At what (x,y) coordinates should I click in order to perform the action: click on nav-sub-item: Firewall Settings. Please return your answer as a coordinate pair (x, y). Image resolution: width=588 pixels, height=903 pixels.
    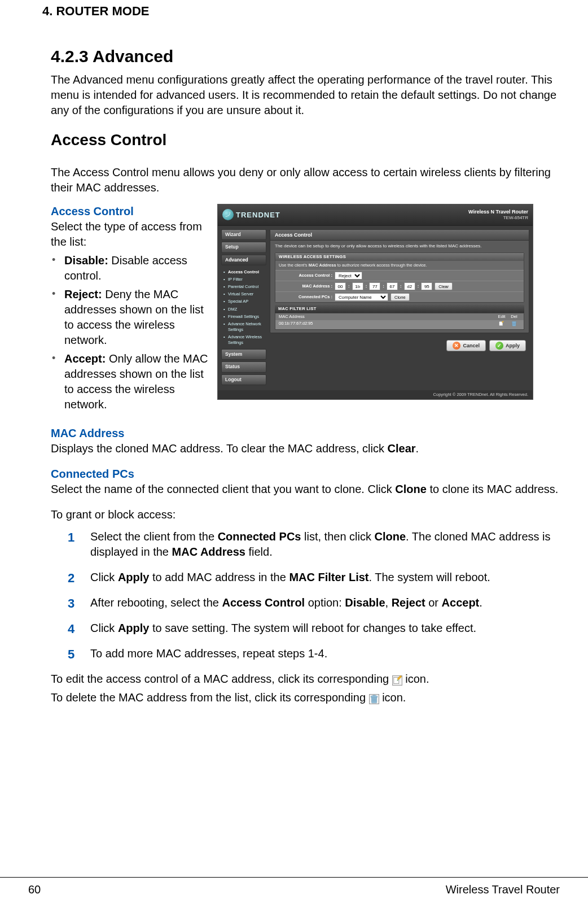
    Looking at the image, I should click on (245, 316).